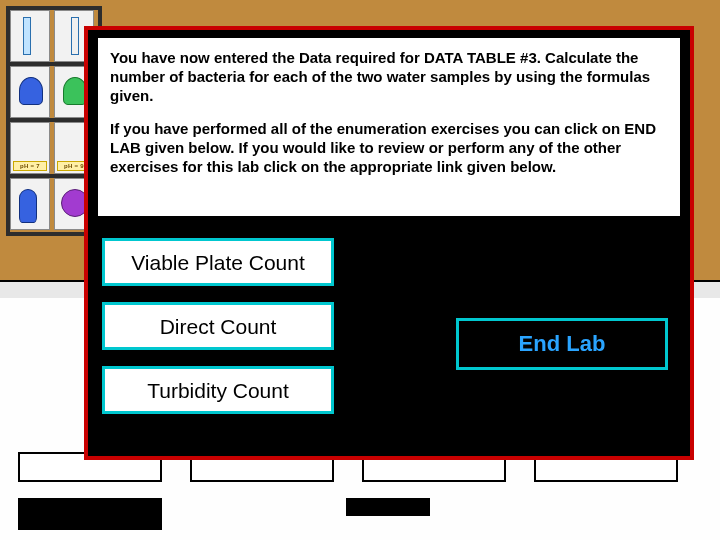 The height and width of the screenshot is (540, 720). I want to click on instruction-paragraph-1: You have now entered the Data required f…, so click(389, 76).